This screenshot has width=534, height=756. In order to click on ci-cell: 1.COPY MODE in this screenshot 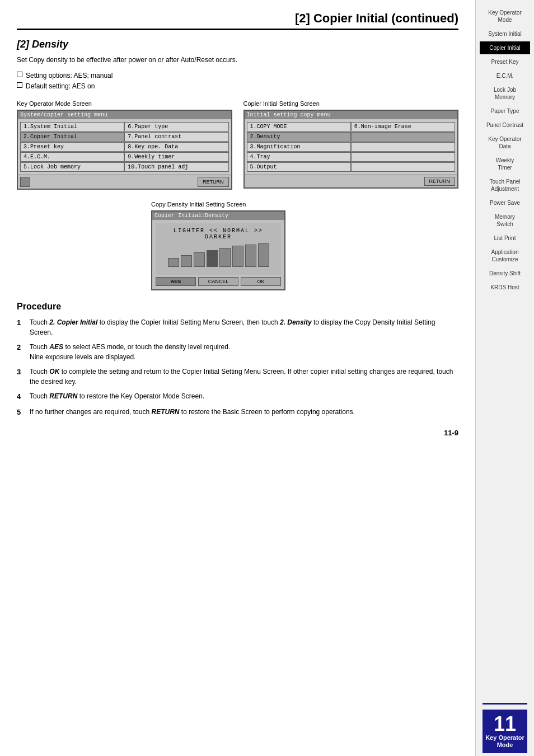, I will do `click(299, 126)`.